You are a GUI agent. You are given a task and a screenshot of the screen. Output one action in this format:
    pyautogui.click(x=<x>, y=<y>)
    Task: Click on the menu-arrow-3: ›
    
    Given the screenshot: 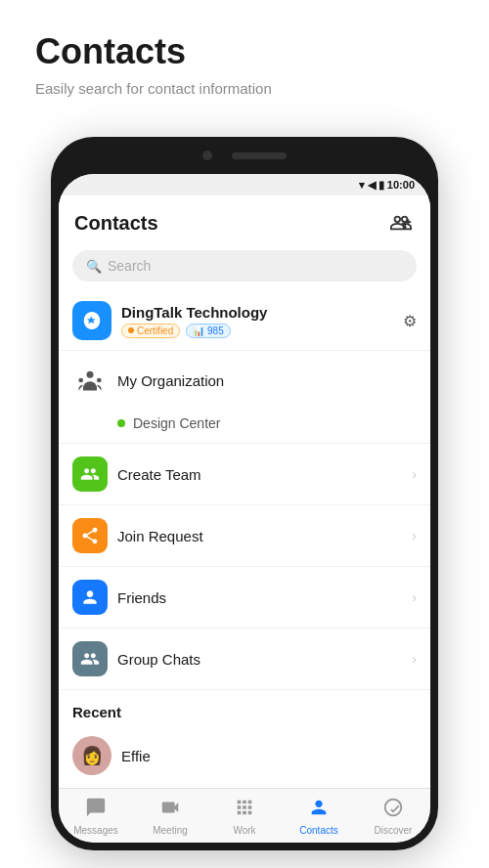 What is the action you would take?
    pyautogui.click(x=415, y=659)
    